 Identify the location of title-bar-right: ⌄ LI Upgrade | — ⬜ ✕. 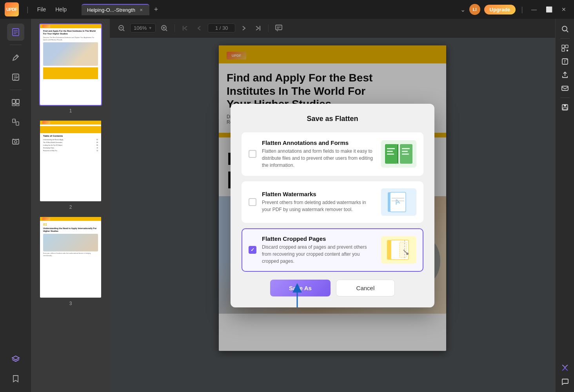
(515, 9).